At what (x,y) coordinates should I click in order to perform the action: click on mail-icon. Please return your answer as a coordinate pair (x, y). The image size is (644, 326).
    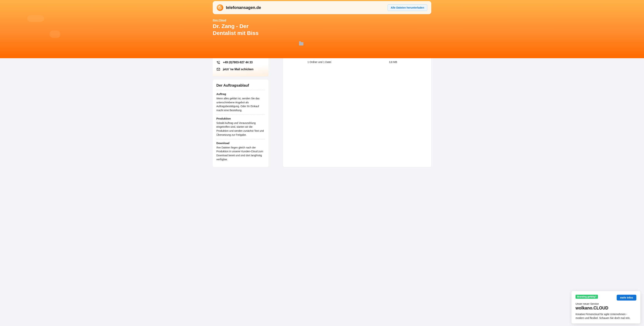
    Looking at the image, I should click on (218, 69).